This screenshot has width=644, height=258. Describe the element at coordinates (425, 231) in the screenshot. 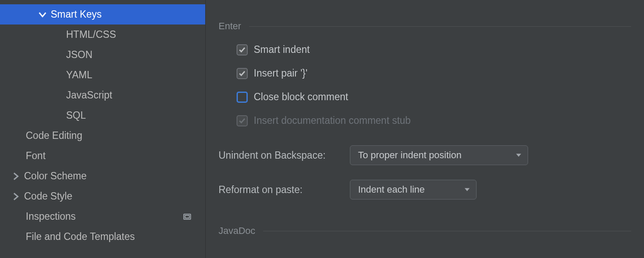

I see `section-header-javadoc: JavaDoc` at that location.